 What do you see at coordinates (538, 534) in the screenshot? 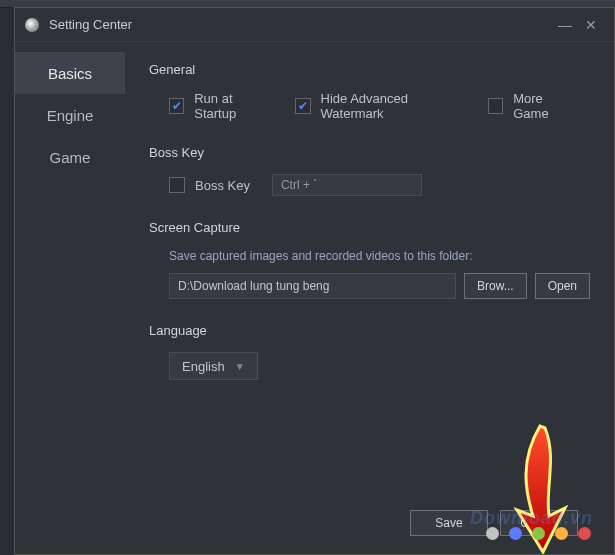
I see `color-dots` at bounding box center [538, 534].